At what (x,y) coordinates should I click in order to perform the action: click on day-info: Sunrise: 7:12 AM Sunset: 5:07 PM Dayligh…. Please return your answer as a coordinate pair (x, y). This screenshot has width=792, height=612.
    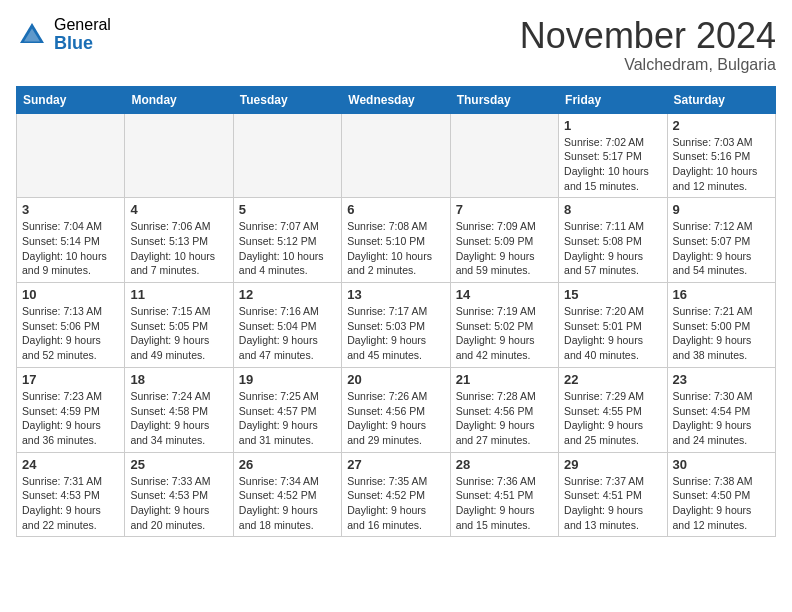
    Looking at the image, I should click on (722, 248).